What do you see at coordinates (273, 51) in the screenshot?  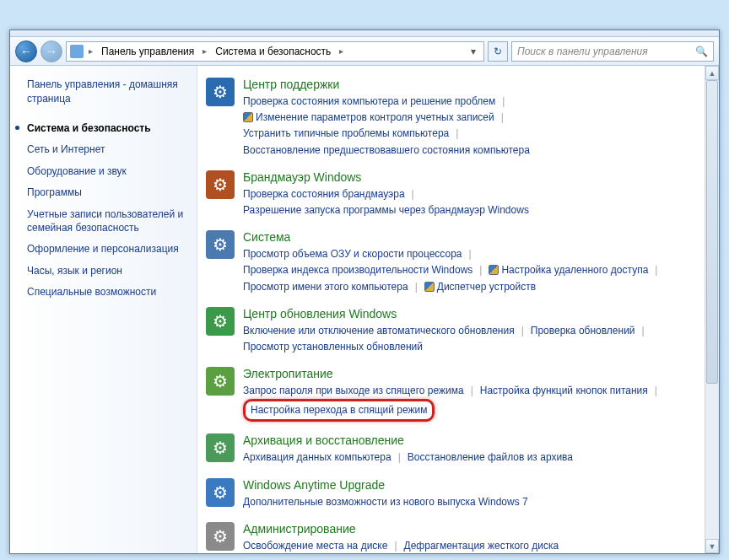 I see `breadcrumb-current: Система и безопасность` at bounding box center [273, 51].